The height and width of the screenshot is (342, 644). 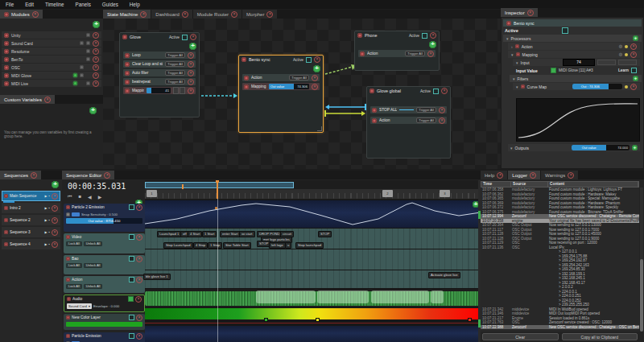 I want to click on time-marker: 3, so click(x=444, y=193).